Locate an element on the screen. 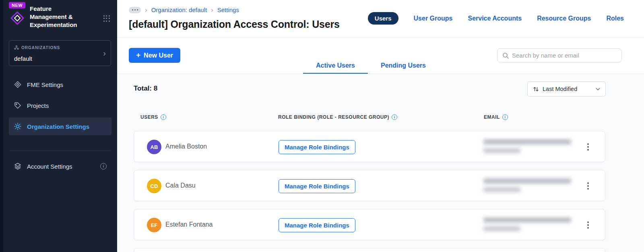  app-switcher-icon is located at coordinates (107, 19).